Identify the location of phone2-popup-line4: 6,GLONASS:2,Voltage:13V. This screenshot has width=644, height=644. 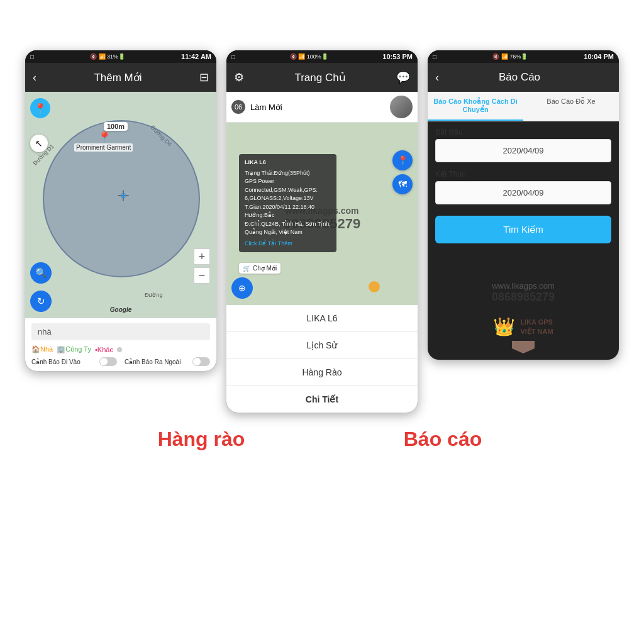
(288, 199).